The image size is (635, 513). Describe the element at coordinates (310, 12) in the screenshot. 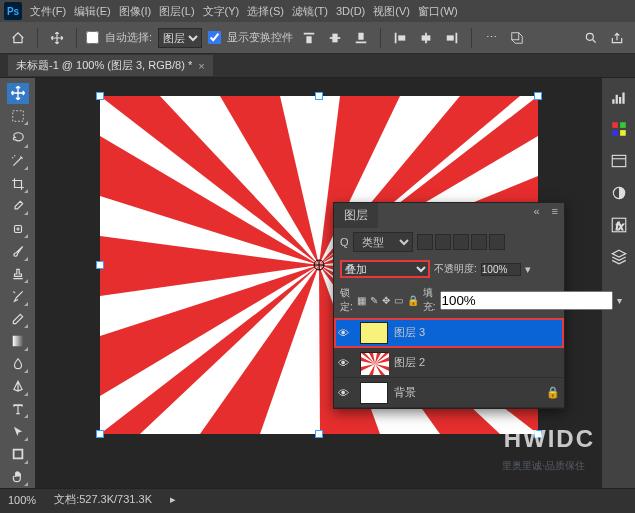

I see `menu-filter: 滤镜(T)` at that location.